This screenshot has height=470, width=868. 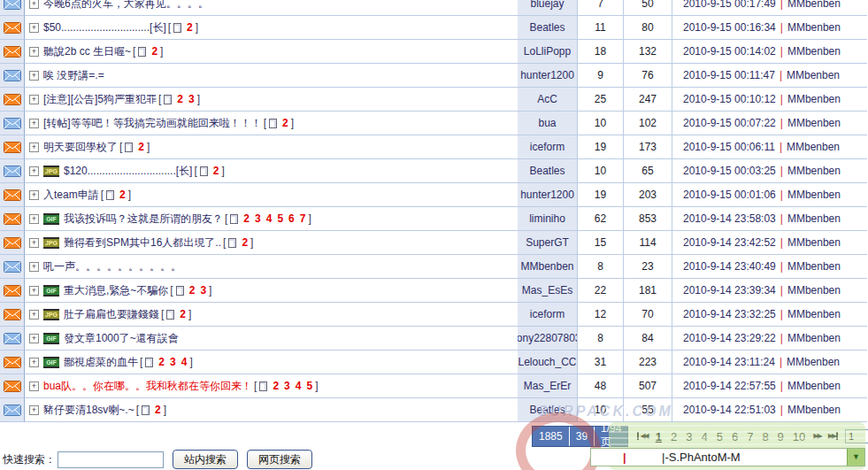 What do you see at coordinates (817, 435) in the screenshot?
I see `fast-forward-icon: ▶▶` at bounding box center [817, 435].